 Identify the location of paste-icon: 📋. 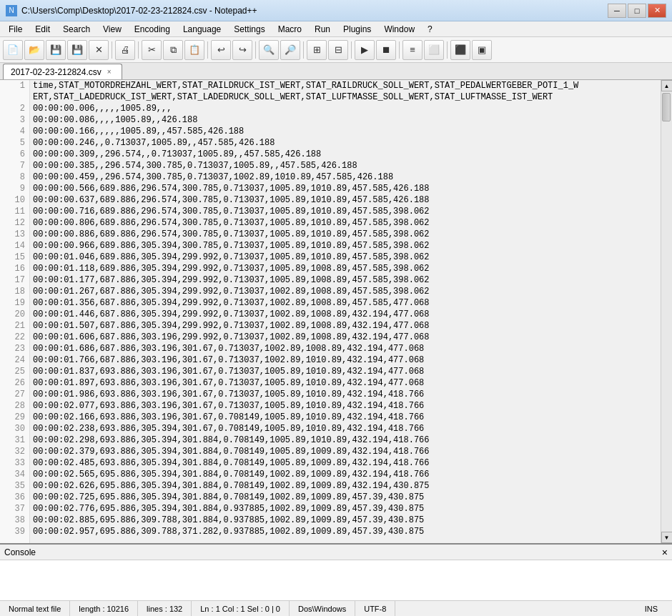
(194, 50).